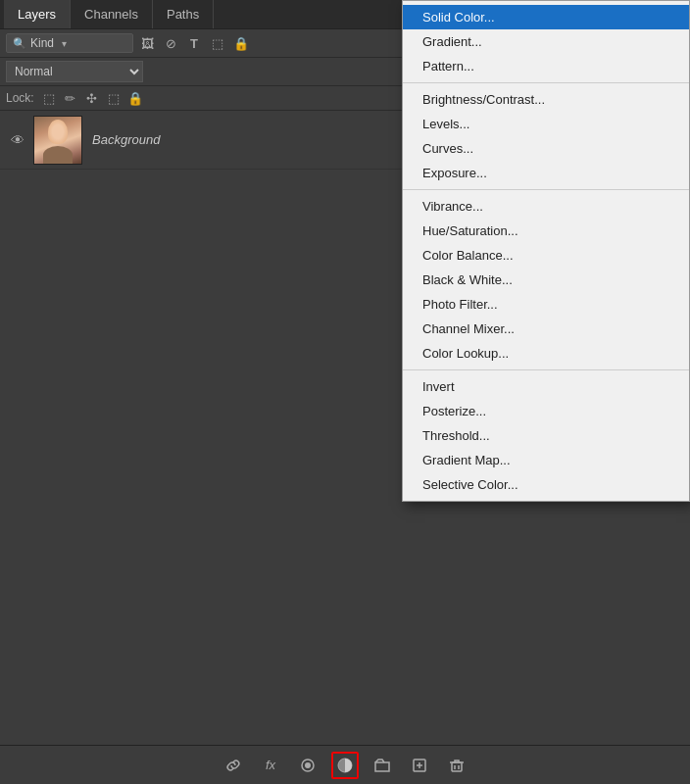  Describe the element at coordinates (271, 765) in the screenshot. I see `fx-icon: fx` at that location.